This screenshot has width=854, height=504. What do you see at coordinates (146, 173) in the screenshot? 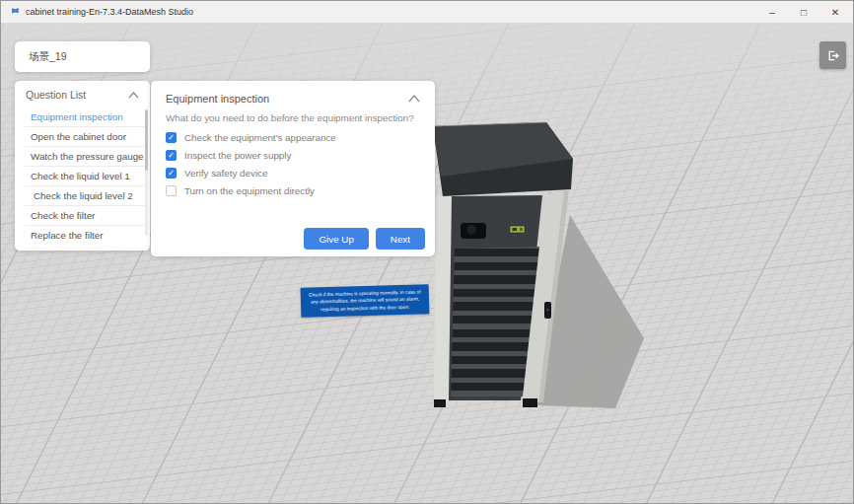
I see `scrollbar-track` at bounding box center [146, 173].